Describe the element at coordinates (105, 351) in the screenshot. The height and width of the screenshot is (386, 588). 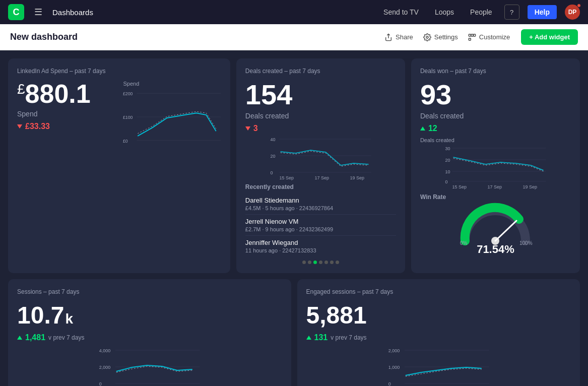
I see `svg-text: 4,000` at that location.